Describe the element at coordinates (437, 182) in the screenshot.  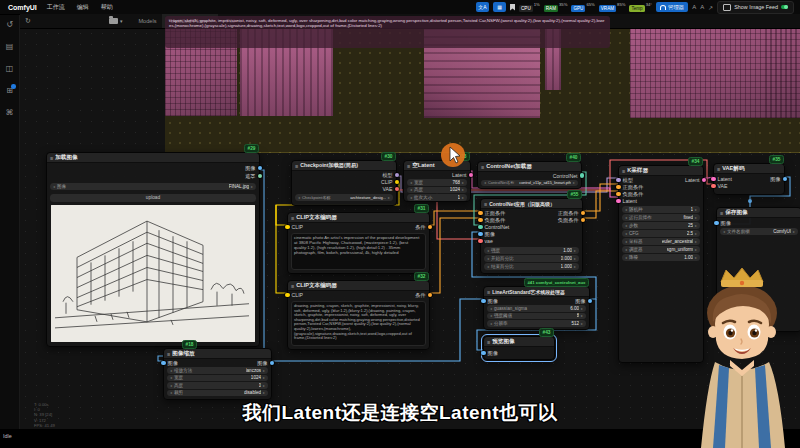
I see `widget-width: 宽度768` at that location.